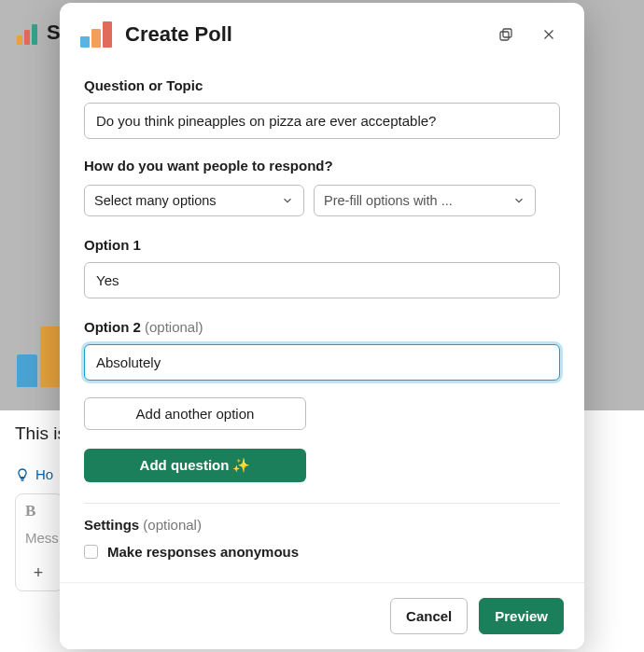 This screenshot has height=652, width=644. I want to click on app-logo: Si, so click(41, 33).